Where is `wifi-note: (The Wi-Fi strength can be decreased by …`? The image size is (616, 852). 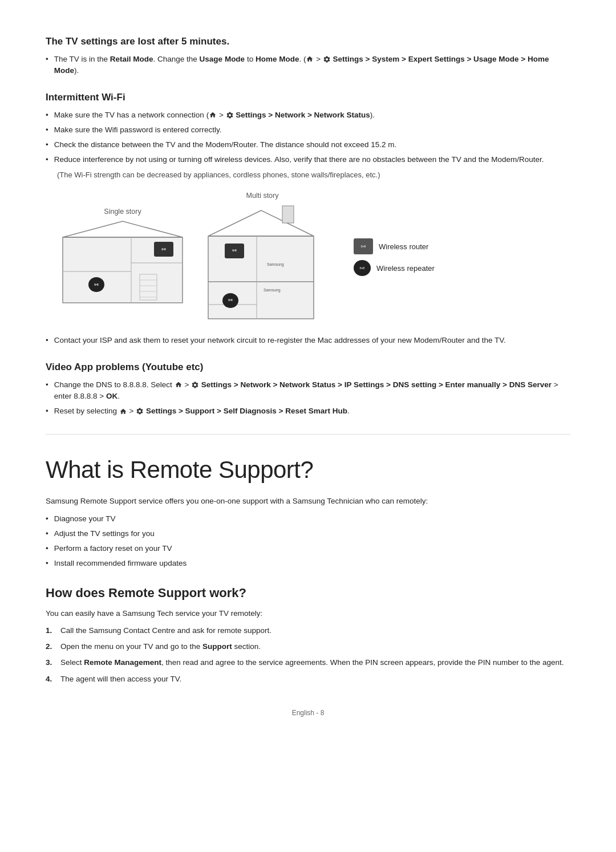
wifi-note: (The Wi-Fi strength can be decreased by … is located at coordinates (308, 175).